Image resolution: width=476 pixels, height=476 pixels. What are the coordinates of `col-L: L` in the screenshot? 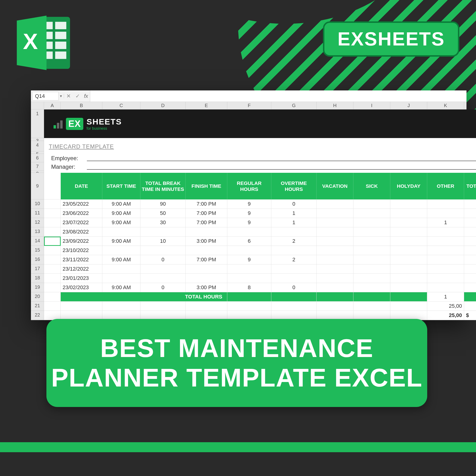 It's located at (470, 105).